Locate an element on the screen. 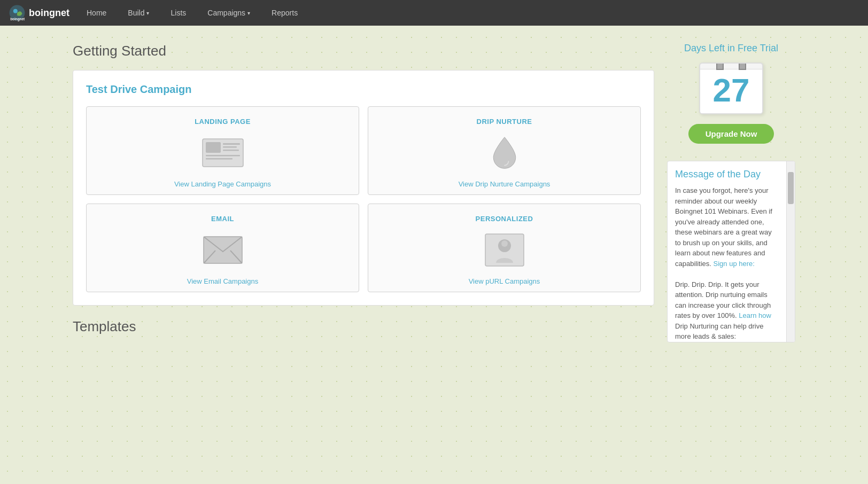 This screenshot has width=868, height=484. motd-scroll-thumb is located at coordinates (791, 188).